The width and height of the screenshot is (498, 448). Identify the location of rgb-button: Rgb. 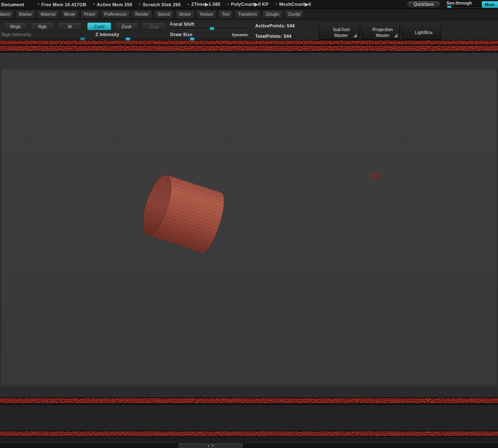
(42, 27).